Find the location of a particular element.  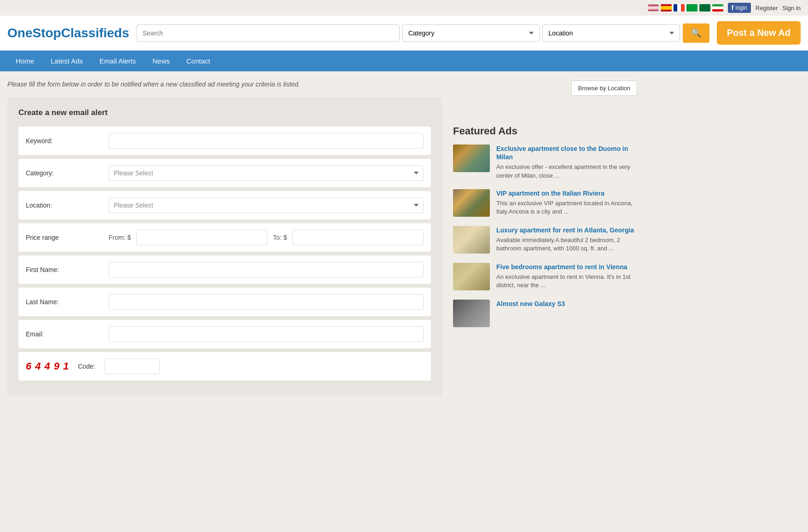

top-bar: f login Register Sign in is located at coordinates (404, 8).